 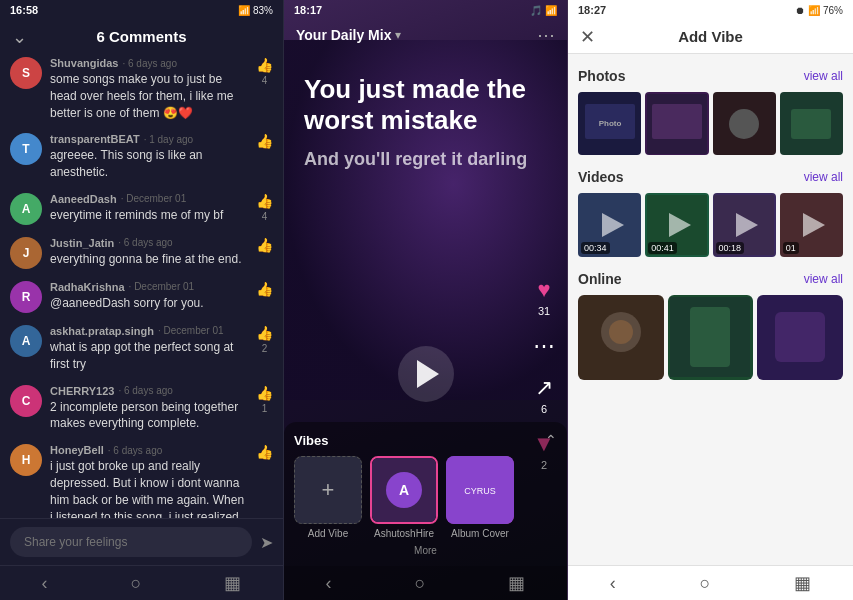 I want to click on nav-home-1: ○, so click(x=136, y=584).